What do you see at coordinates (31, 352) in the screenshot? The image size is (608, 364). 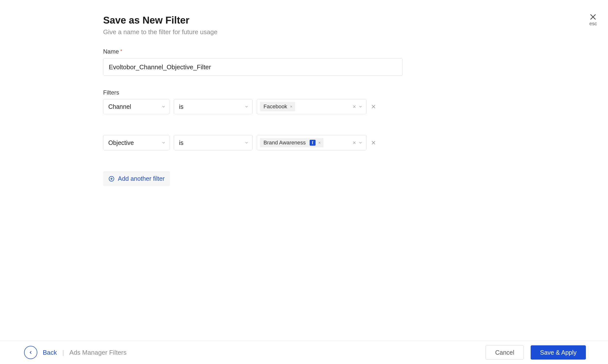 I see `chevron-left-icon` at bounding box center [31, 352].